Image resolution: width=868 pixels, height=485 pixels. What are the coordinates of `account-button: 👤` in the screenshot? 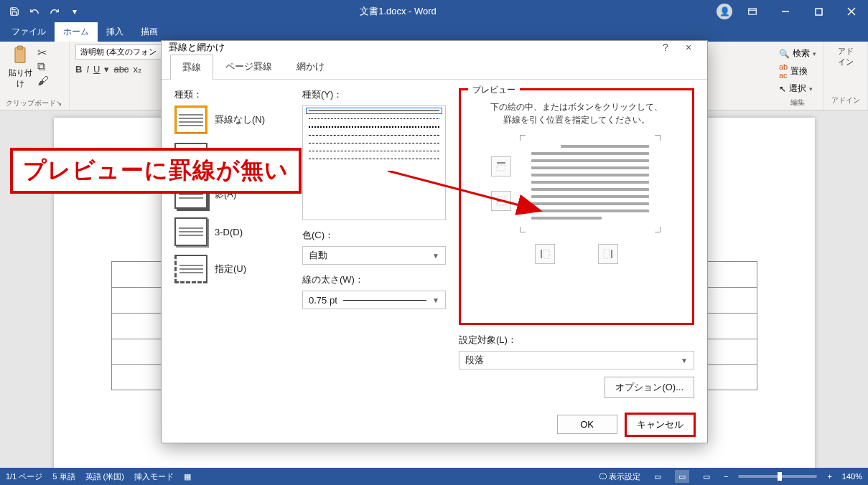 It's located at (724, 11).